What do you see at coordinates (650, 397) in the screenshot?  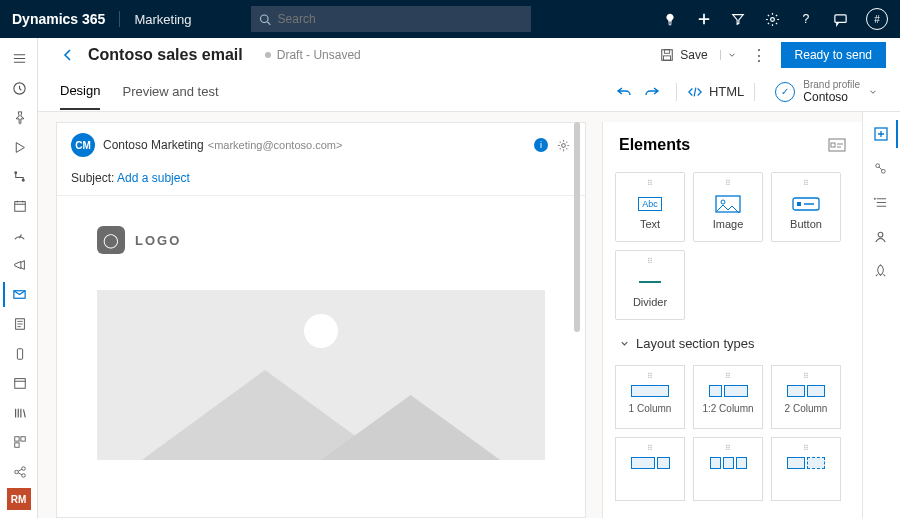 I see `layout-1-column: ⠿ 1 Column` at bounding box center [650, 397].